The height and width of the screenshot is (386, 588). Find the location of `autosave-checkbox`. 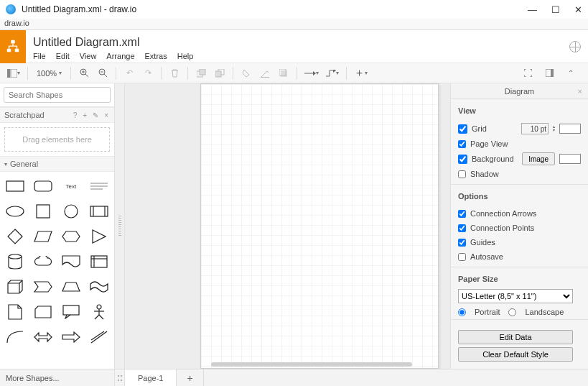

autosave-checkbox is located at coordinates (462, 257).